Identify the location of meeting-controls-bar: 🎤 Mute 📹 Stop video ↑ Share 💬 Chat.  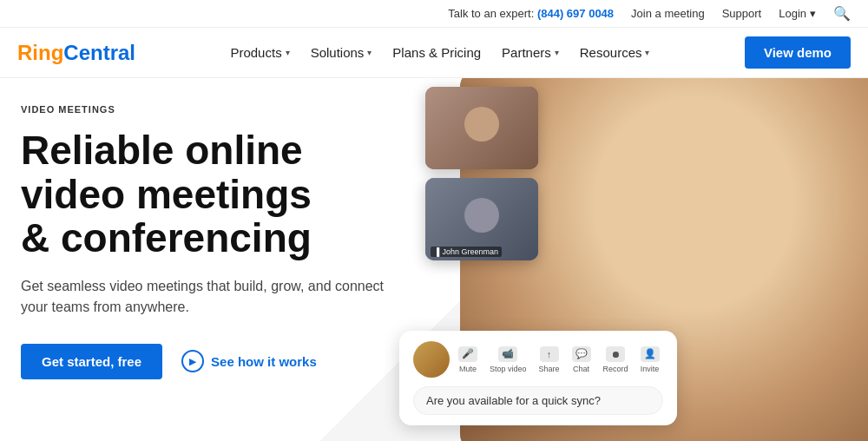
(538, 378).